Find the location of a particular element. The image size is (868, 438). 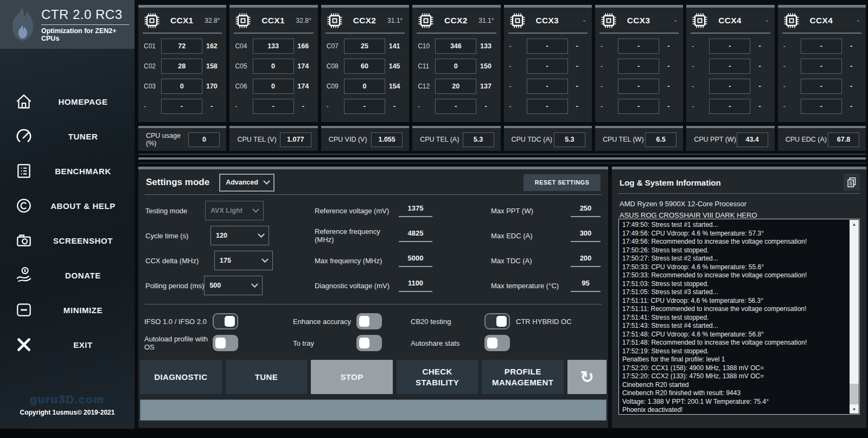

setting-row: Polling period (ms) 500 is located at coordinates (227, 285).